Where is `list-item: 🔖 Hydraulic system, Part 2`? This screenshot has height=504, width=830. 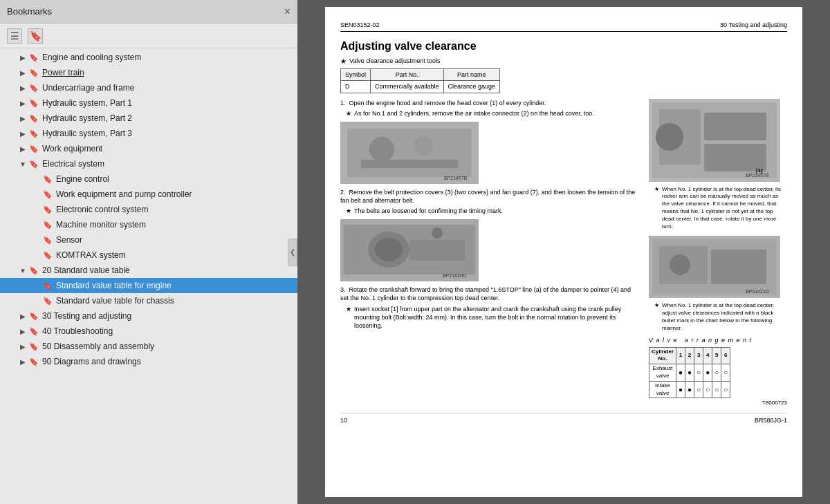
list-item: 🔖 Hydraulic system, Part 2 is located at coordinates (149, 118).